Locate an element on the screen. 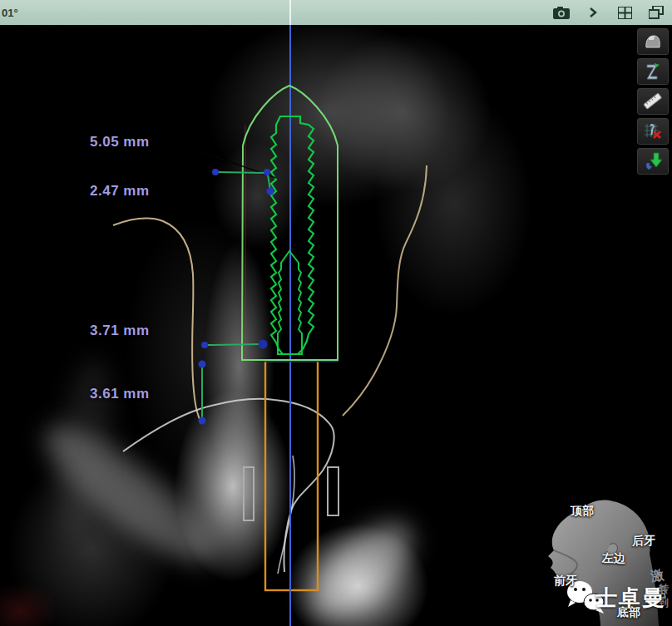  reference-marker-left is located at coordinates (249, 494).